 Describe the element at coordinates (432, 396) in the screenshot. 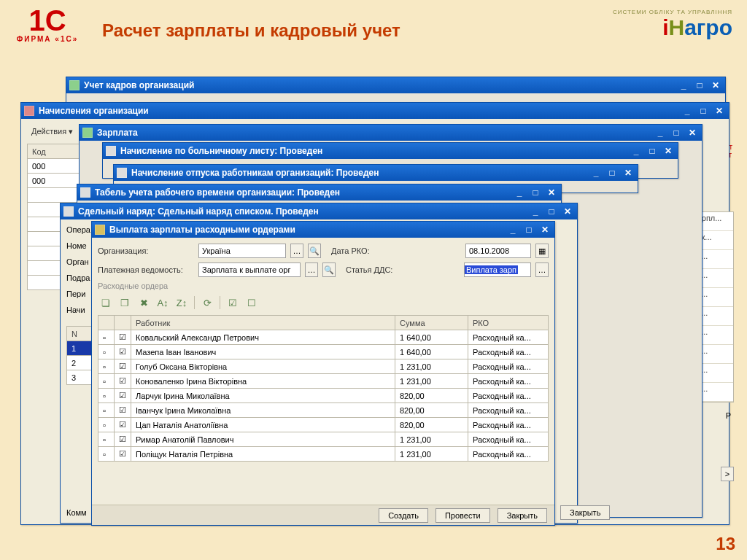

I see `cell-sum: 820,00` at that location.